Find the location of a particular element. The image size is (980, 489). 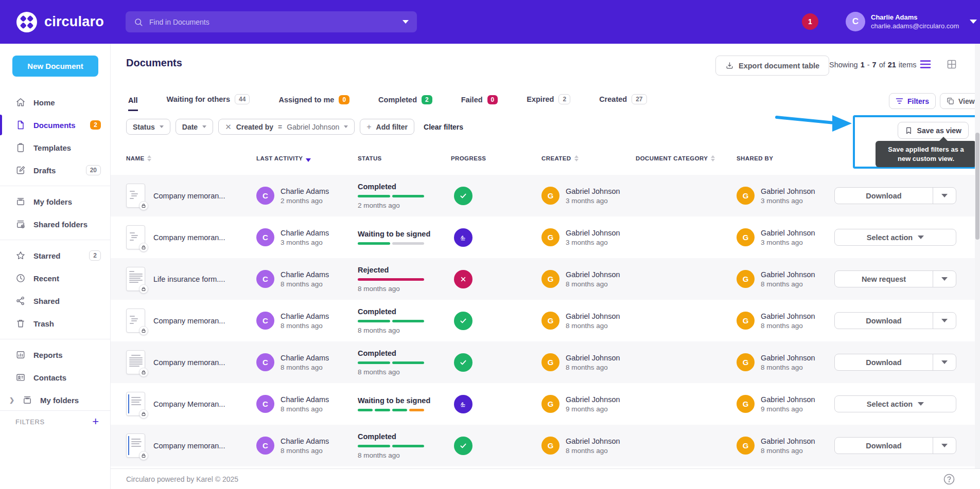

filters-button: Filters is located at coordinates (912, 101).